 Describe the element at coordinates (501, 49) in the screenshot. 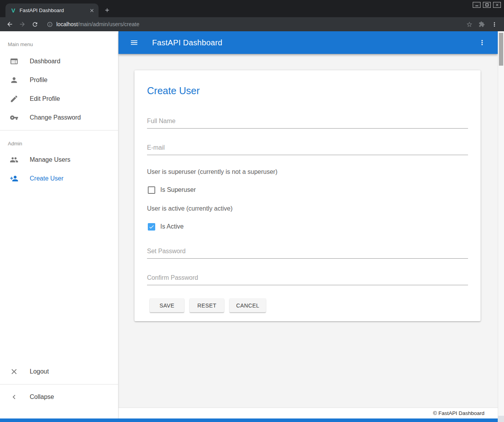

I see `scrollbar-thumb` at that location.